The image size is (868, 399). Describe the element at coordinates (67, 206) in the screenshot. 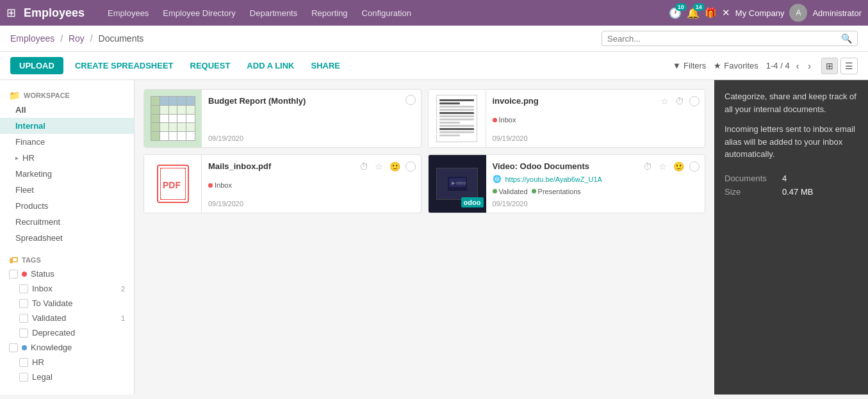

I see `sidebar-item-products: Products` at that location.